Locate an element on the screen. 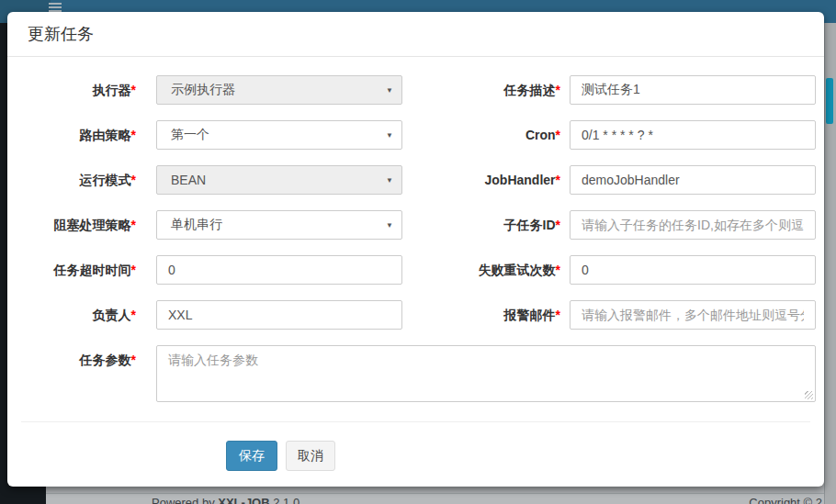  label-run-mode: 运行模式* is located at coordinates (78, 180).